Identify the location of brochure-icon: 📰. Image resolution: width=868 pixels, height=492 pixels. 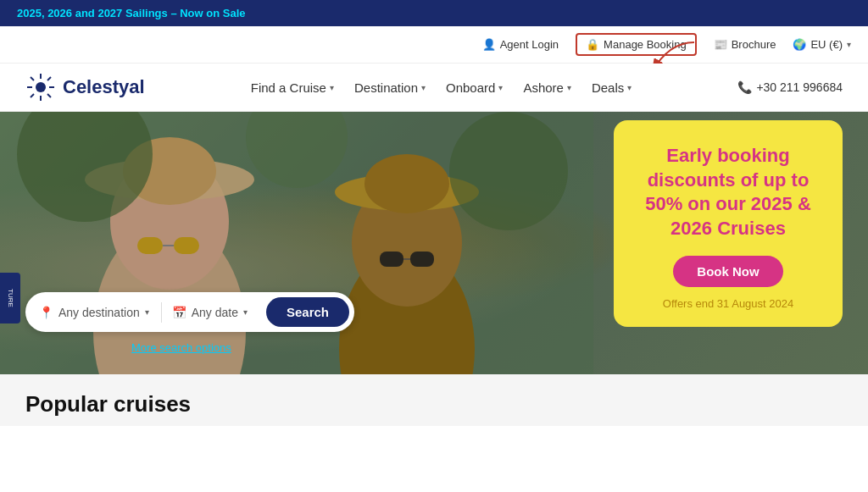
(721, 44).